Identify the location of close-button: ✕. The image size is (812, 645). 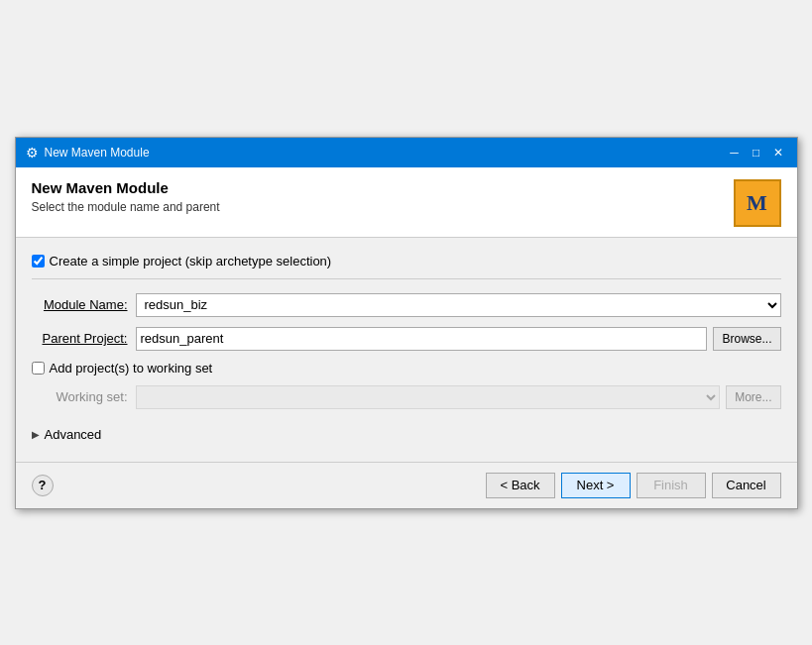
(778, 153).